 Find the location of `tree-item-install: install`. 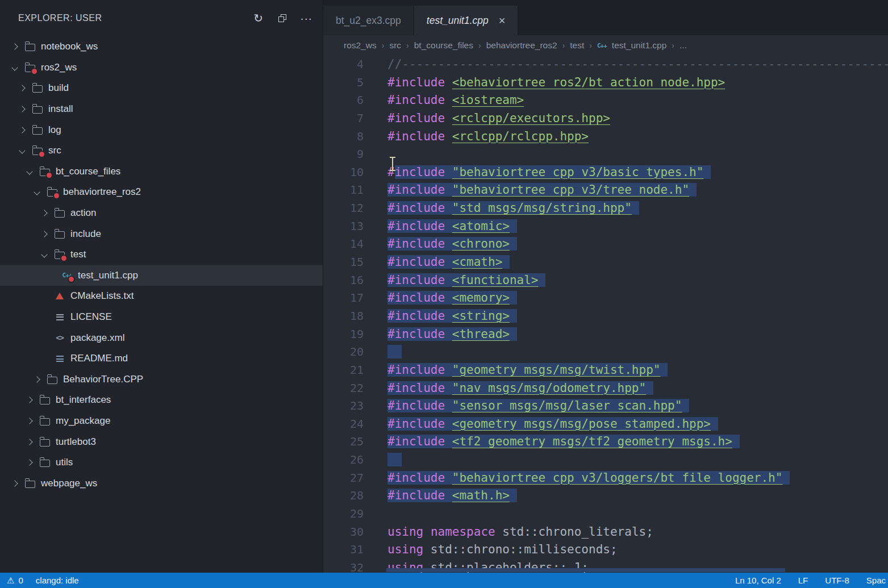

tree-item-install: install is located at coordinates (161, 109).